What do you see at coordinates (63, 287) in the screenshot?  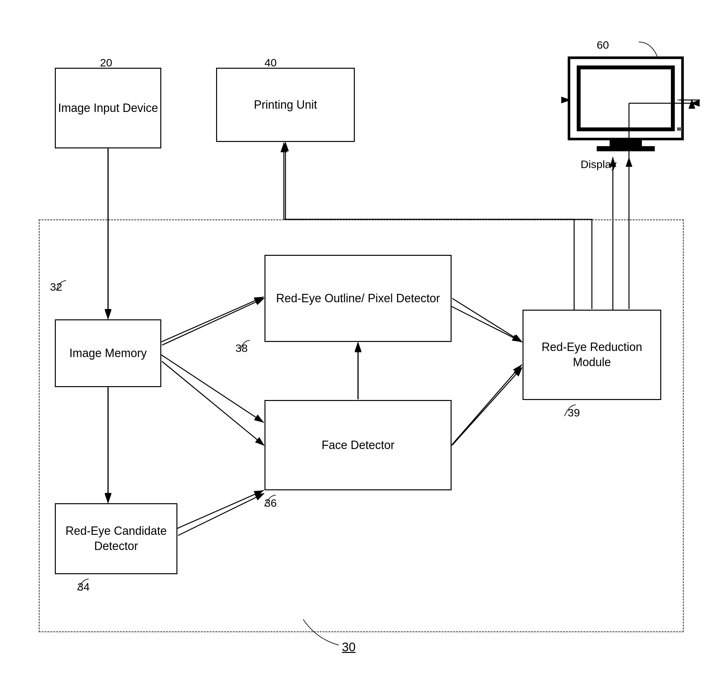 I see `ref32-line` at bounding box center [63, 287].